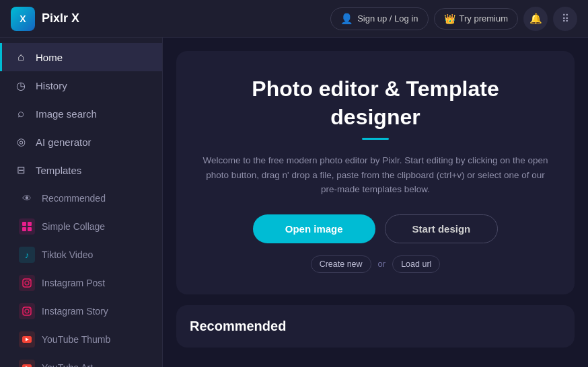 This screenshot has width=588, height=367. What do you see at coordinates (375, 327) in the screenshot?
I see `section-title: Recommended` at bounding box center [375, 327].